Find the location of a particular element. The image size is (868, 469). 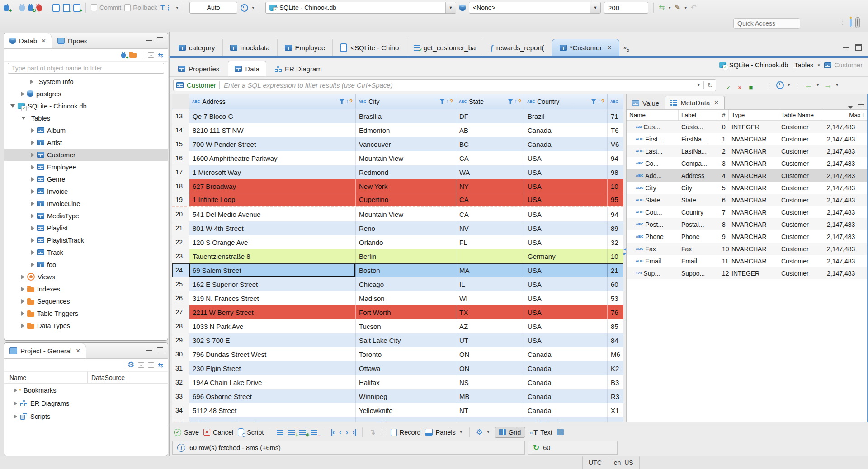

postal-cell: 94 is located at coordinates (616, 158).